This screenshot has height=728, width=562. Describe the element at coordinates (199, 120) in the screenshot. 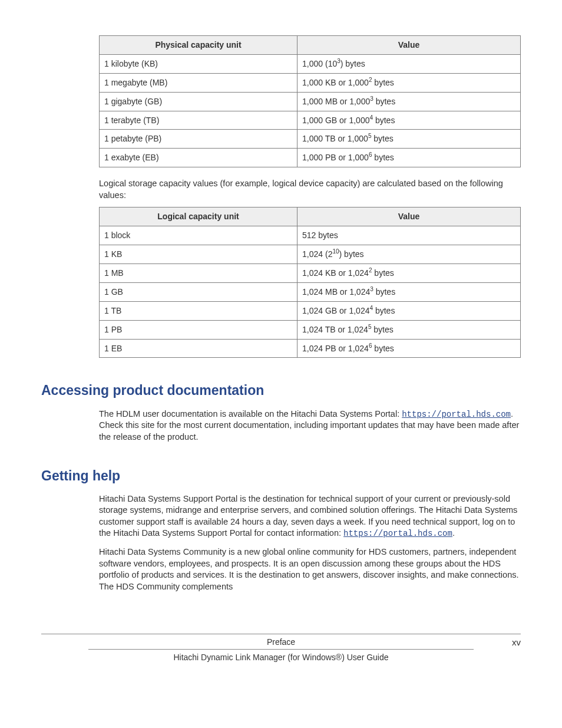

I see `unit-cell: 1 terabyte (TB)` at that location.